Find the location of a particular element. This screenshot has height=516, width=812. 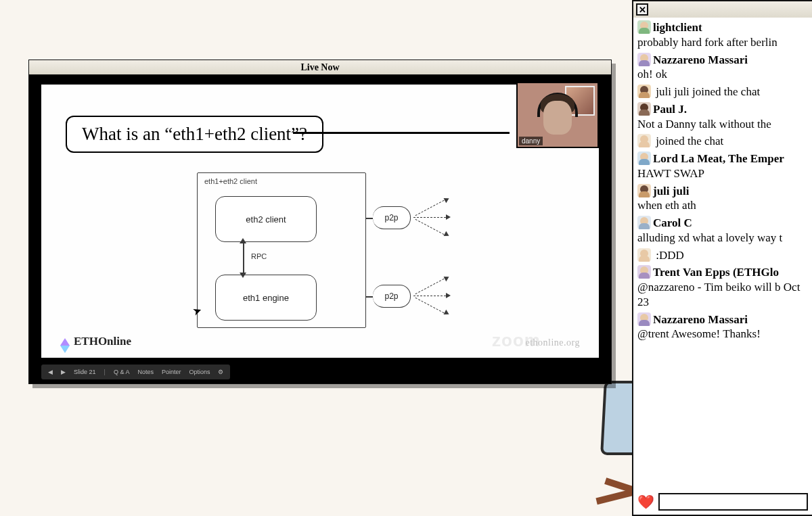

diagram-box-eth2: eth2 client is located at coordinates (266, 219).